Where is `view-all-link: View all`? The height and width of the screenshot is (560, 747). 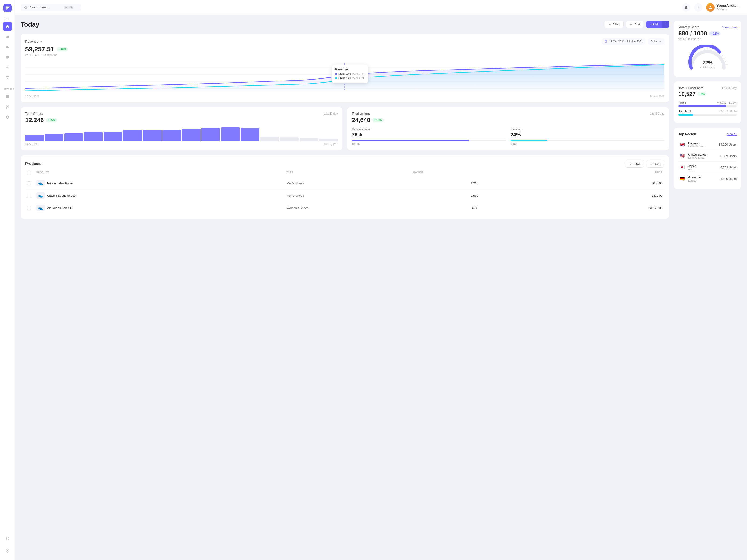
view-all-link: View all is located at coordinates (732, 134).